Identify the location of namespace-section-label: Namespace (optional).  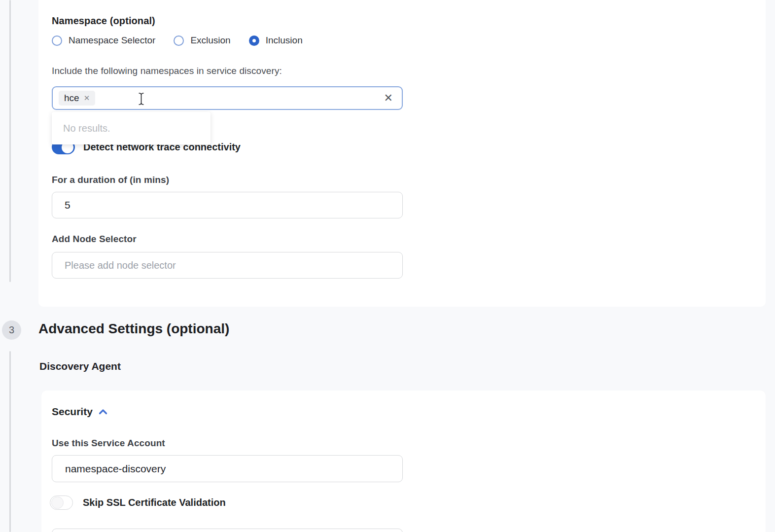
(104, 21).